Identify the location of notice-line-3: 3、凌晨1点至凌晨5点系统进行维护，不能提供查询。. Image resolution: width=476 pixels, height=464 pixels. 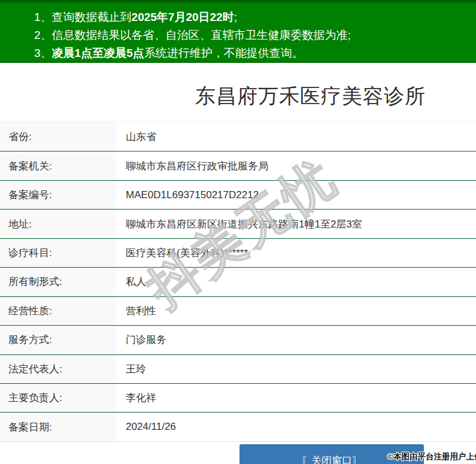
(252, 53).